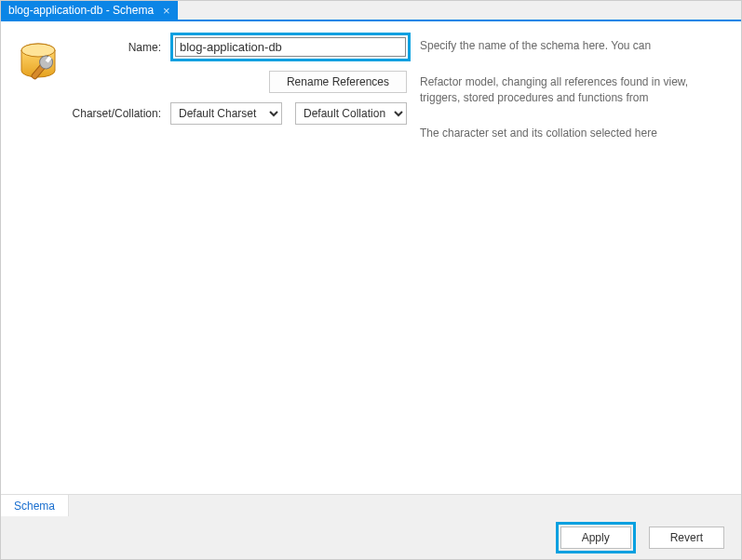 This screenshot has height=560, width=742. What do you see at coordinates (573, 47) in the screenshot?
I see `desc-name: Specify the name of the schema here. You…` at bounding box center [573, 47].